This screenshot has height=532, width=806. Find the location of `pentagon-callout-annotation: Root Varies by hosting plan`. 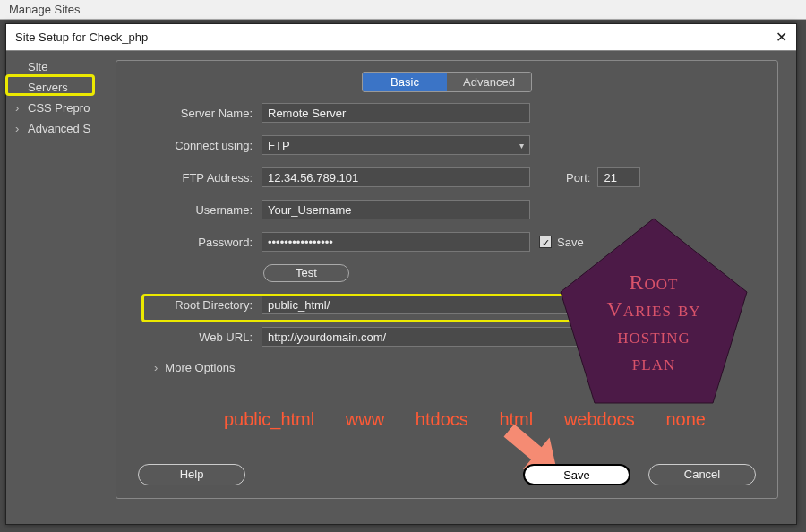

pentagon-callout-annotation: Root Varies by hosting plan is located at coordinates (654, 311).